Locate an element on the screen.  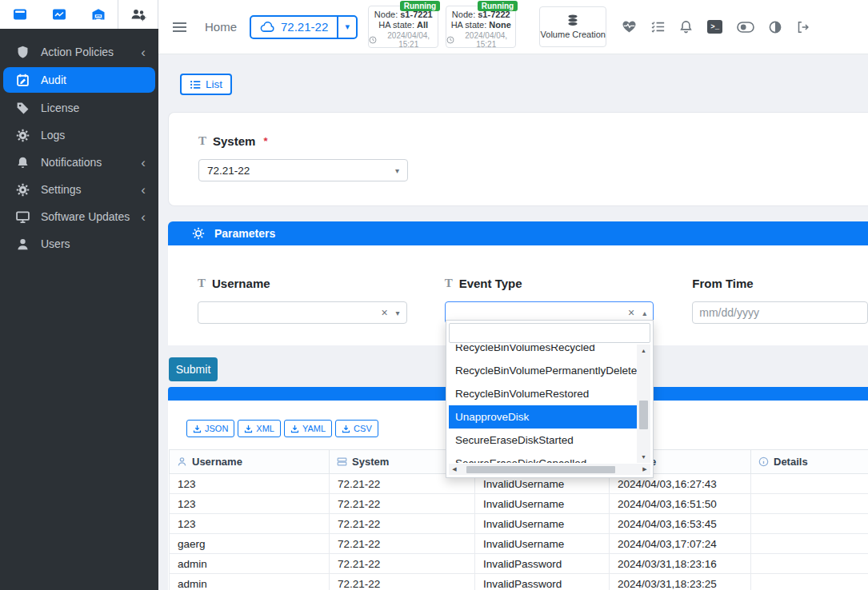
sidebar-item-label: License is located at coordinates (60, 108).